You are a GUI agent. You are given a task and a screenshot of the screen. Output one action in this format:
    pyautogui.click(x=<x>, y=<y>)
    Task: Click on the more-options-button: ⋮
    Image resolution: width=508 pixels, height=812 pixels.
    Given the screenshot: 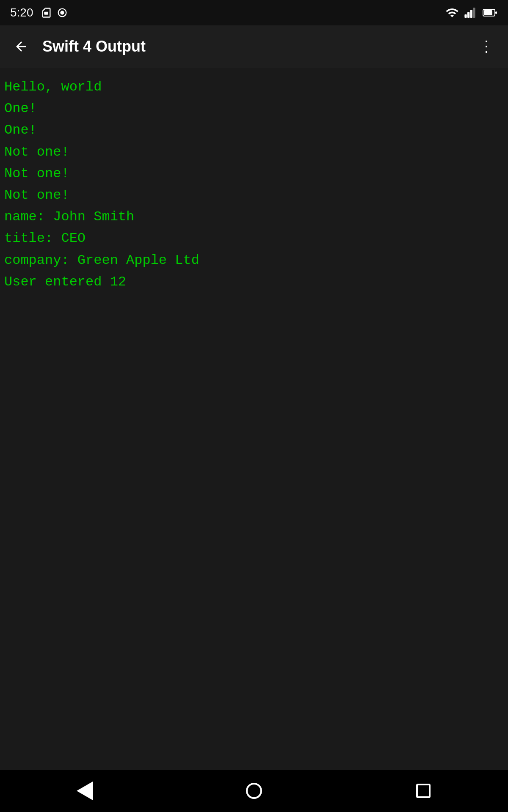 What is the action you would take?
    pyautogui.click(x=487, y=47)
    